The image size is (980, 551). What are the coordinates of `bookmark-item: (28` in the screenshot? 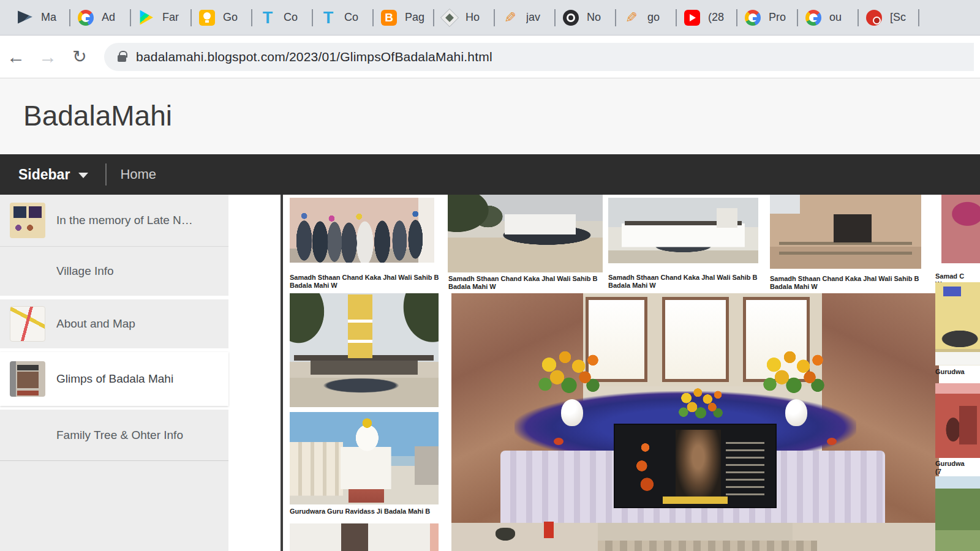 It's located at (707, 18).